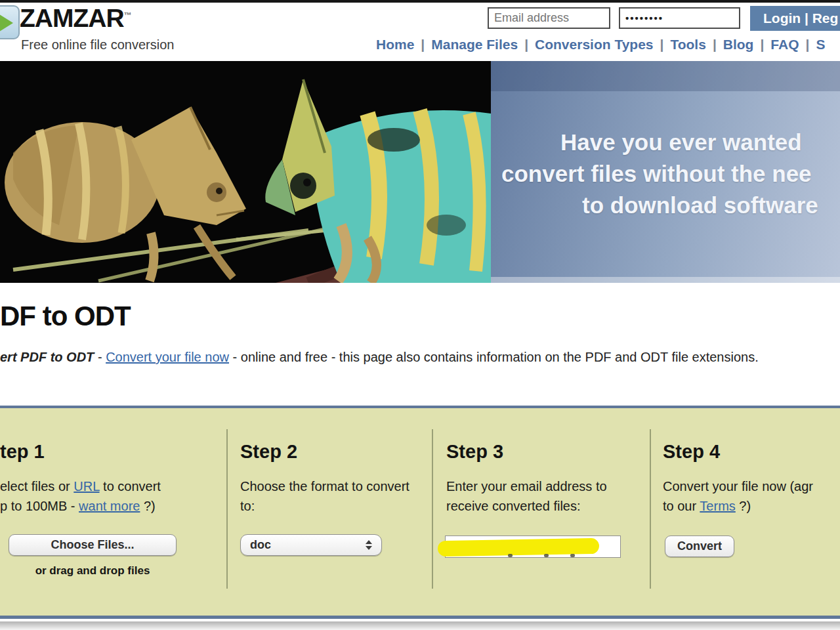 The image size is (840, 630). What do you see at coordinates (656, 174) in the screenshot?
I see `banner-line: convert files without the nee` at bounding box center [656, 174].